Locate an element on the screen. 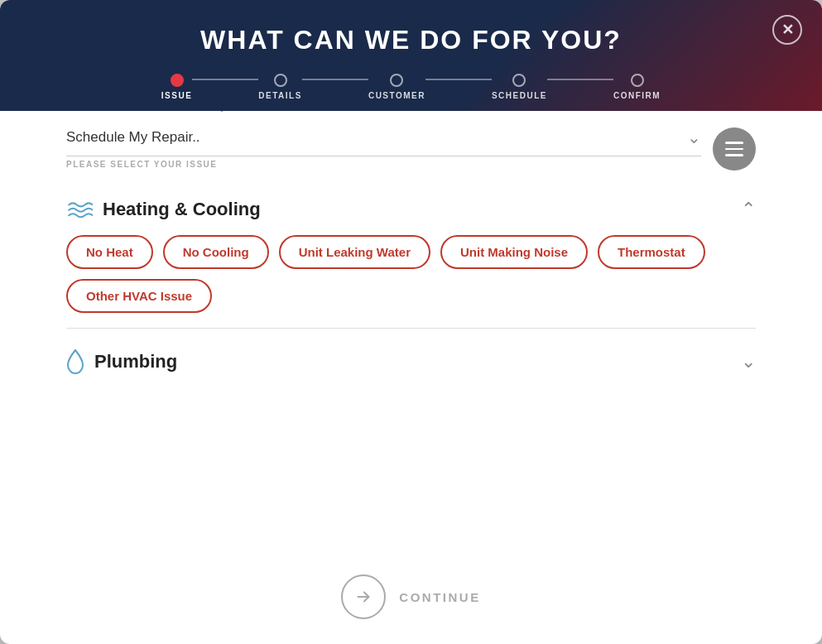 Image resolution: width=822 pixels, height=644 pixels. plumbing-title: Plumbing is located at coordinates (136, 362).